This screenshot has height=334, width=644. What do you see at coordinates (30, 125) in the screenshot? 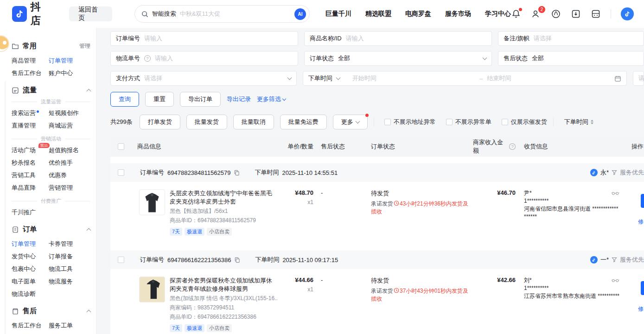
I see `sidebar-item-live-manage: 直播管理` at bounding box center [30, 125].